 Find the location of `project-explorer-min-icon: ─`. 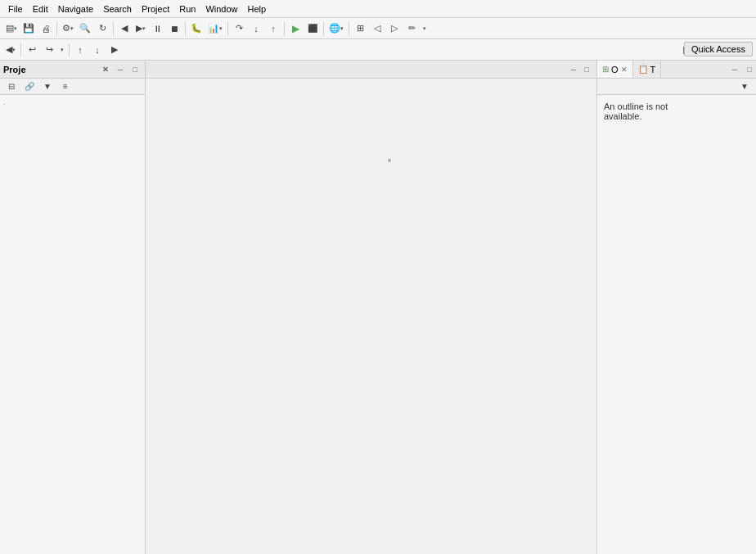

project-explorer-min-icon: ─ is located at coordinates (120, 70).